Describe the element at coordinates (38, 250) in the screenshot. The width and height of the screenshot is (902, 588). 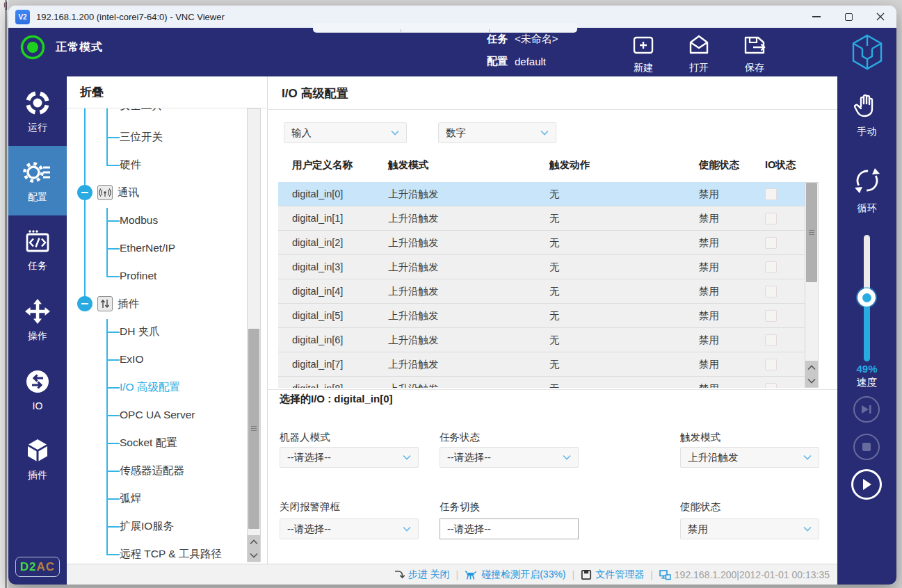
I see `sidebar-item-task: 任务` at that location.